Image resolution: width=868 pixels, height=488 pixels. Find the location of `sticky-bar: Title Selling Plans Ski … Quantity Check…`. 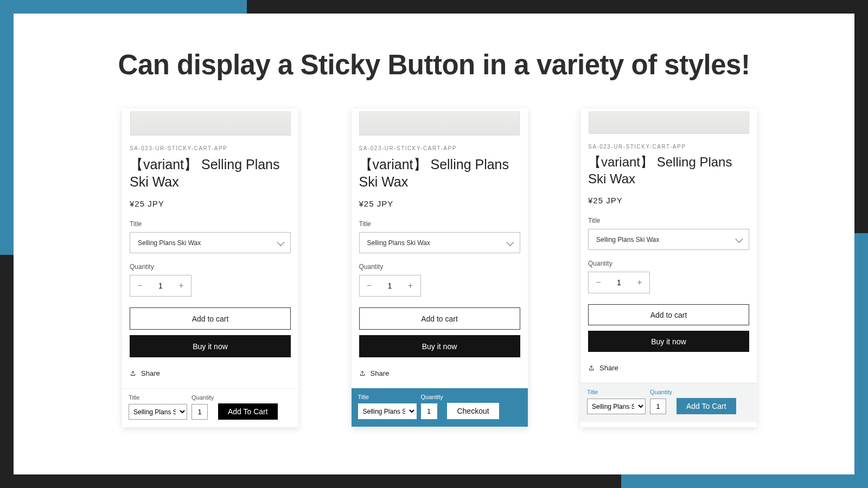

sticky-bar: Title Selling Plans Ski … Quantity Check… is located at coordinates (439, 408).